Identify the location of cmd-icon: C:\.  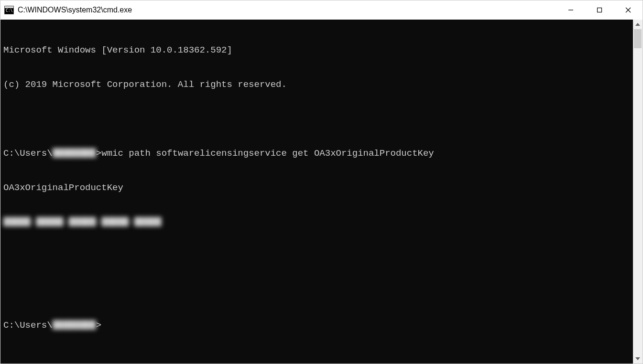
(9, 10).